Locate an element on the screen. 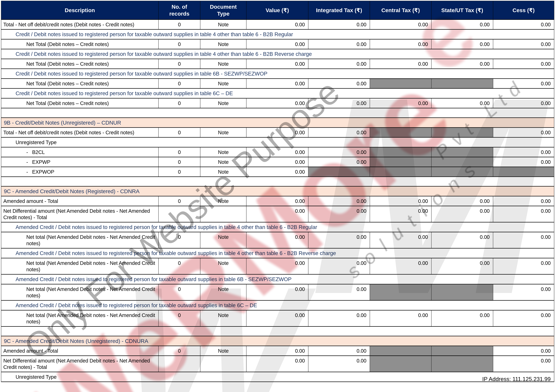 The height and width of the screenshot is (392, 555). group-label: Unregistered Type is located at coordinates (278, 377).